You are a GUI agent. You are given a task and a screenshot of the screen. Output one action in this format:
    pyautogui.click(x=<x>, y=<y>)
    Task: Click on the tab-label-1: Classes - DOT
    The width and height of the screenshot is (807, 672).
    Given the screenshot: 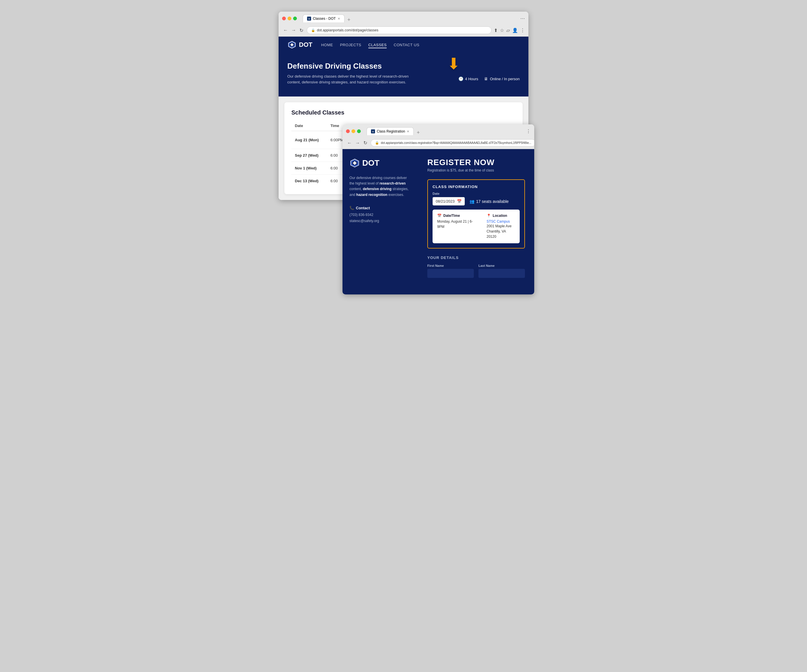 What is the action you would take?
    pyautogui.click(x=324, y=18)
    